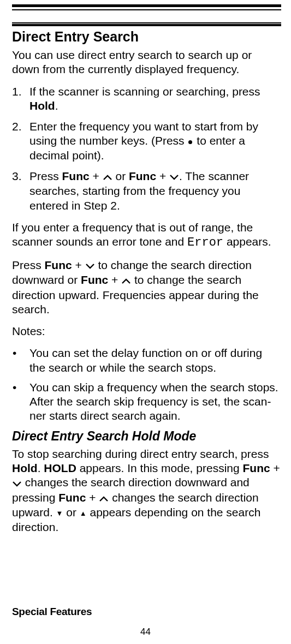 The height and width of the screenshot is (644, 291). What do you see at coordinates (146, 191) in the screenshot?
I see `step-3: 3. Press Func + or Func + . The scanner …` at bounding box center [146, 191].